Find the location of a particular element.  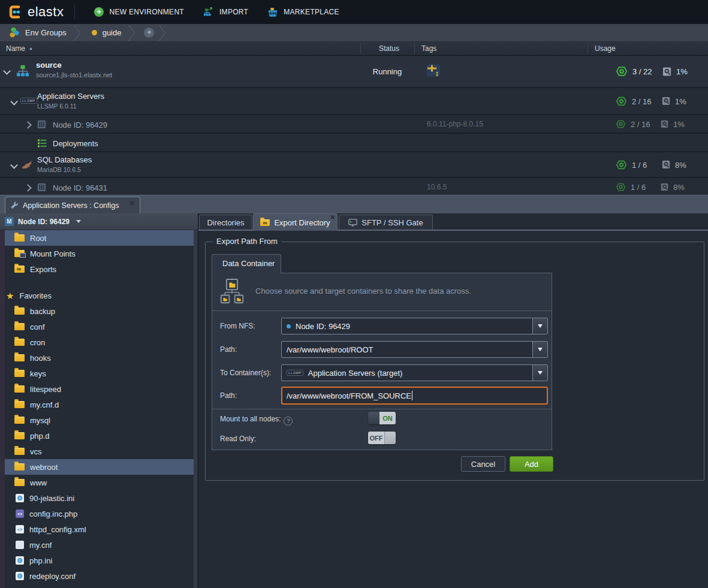

tree-folder-cron: cron is located at coordinates (100, 342).